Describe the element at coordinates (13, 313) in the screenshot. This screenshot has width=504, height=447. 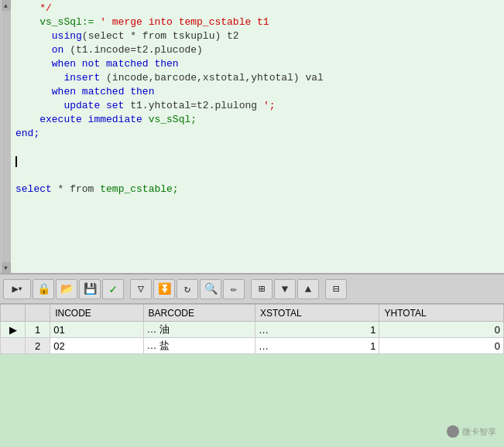
I see `col-header-indicator` at that location.